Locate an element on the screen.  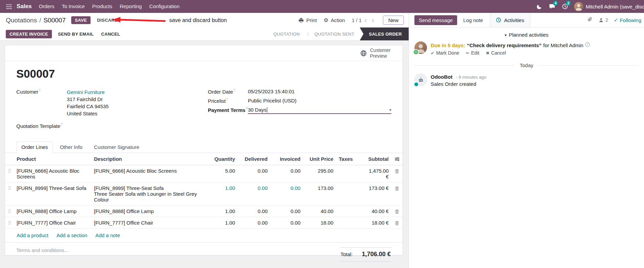
activities-tab: Activities is located at coordinates (510, 20).